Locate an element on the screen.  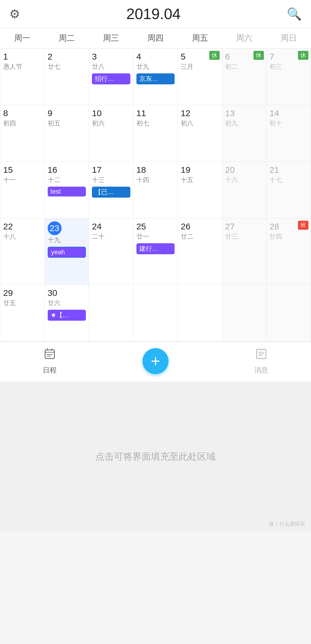
lunar-date: 廿八 is located at coordinates (111, 67).